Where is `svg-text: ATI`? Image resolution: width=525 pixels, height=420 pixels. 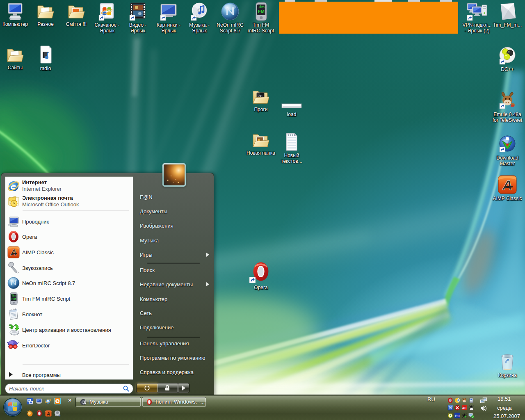 svg-text: ATI is located at coordinates (464, 408).